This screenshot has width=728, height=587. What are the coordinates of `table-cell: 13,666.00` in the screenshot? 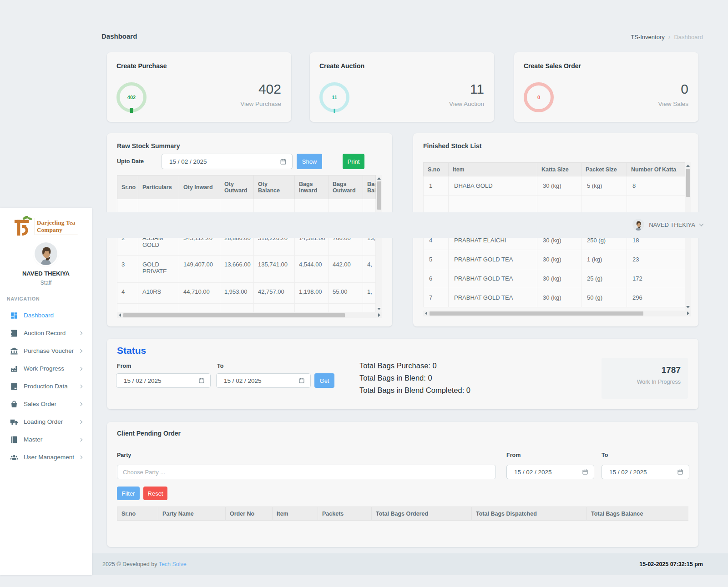 It's located at (237, 269).